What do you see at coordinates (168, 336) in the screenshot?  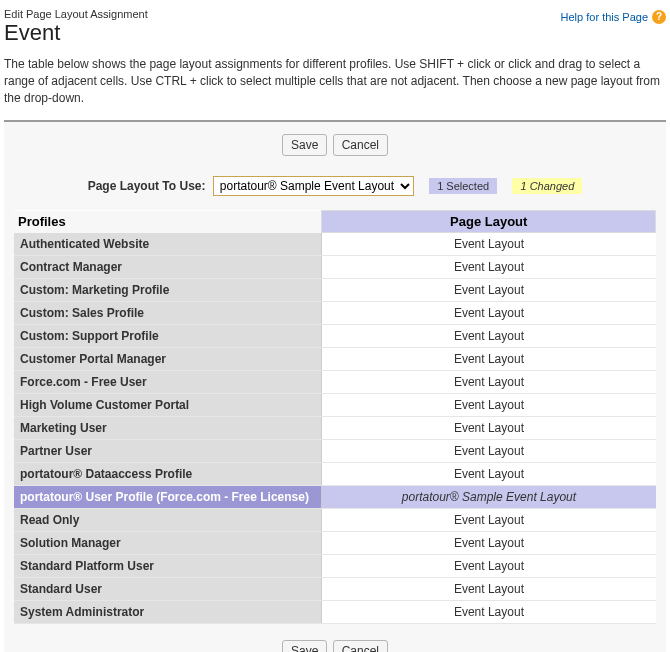 I see `profile-cell: Custom: Support Profile` at bounding box center [168, 336].